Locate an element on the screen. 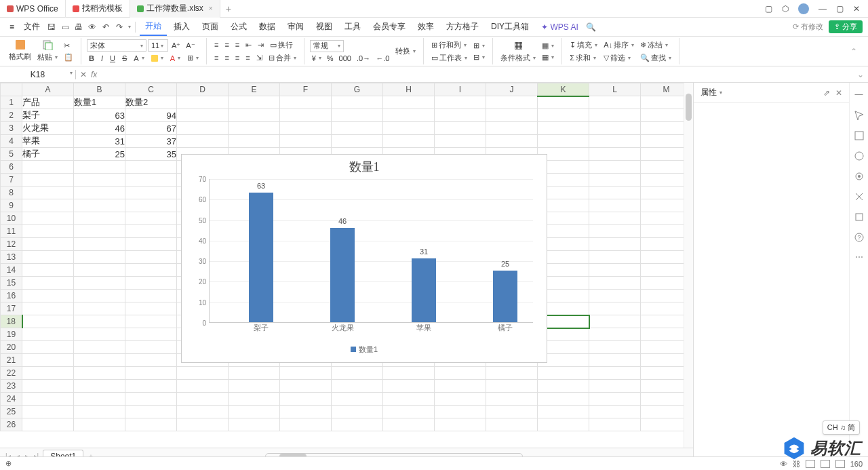 The image size is (868, 470). cell-H4 is located at coordinates (409, 141).